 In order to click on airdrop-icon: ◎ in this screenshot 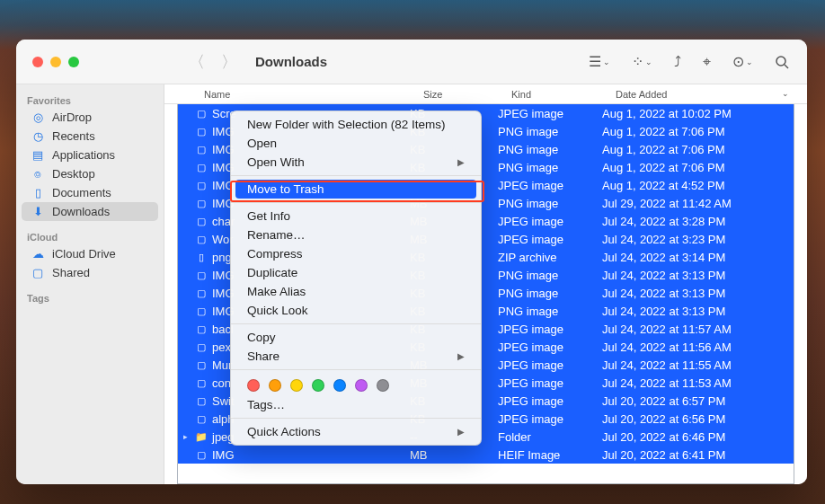, I will do `click(38, 117)`.